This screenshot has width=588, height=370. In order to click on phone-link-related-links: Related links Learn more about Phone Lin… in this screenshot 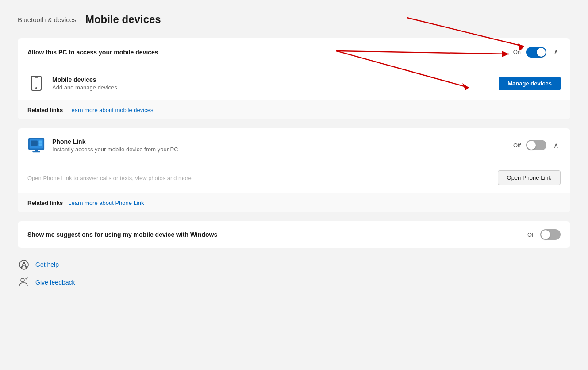, I will do `click(294, 203)`.